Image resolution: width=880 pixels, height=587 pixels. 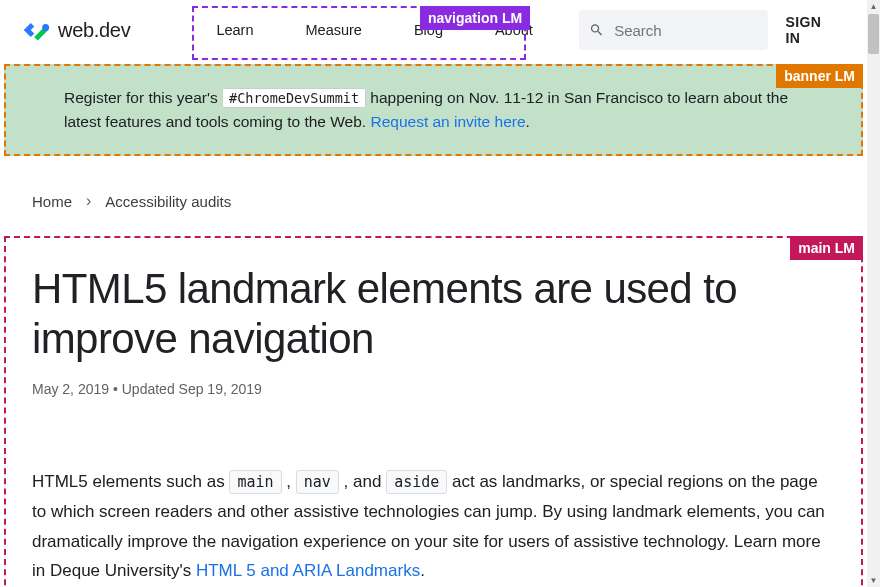 I want to click on scrollbar-up-icon: ▲, so click(x=874, y=6).